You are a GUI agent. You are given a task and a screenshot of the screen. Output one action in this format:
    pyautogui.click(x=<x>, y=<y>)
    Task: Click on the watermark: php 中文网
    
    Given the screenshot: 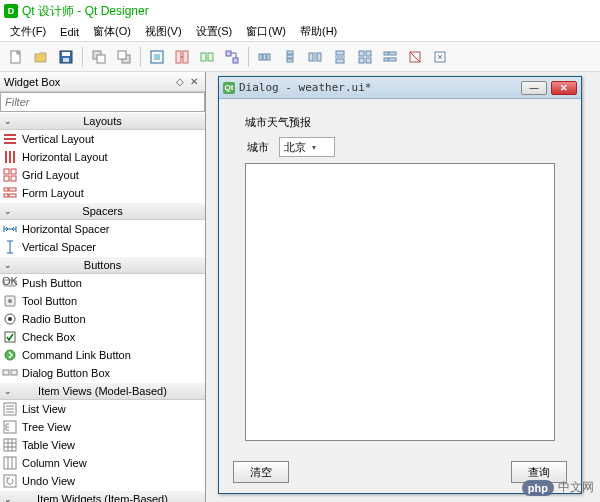 What is the action you would take?
    pyautogui.click(x=558, y=488)
    